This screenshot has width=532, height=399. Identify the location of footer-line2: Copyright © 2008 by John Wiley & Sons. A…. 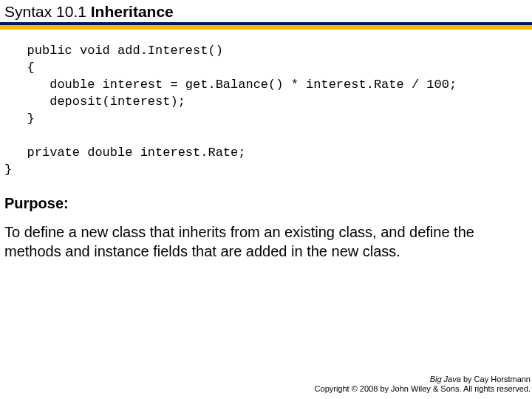
(423, 389).